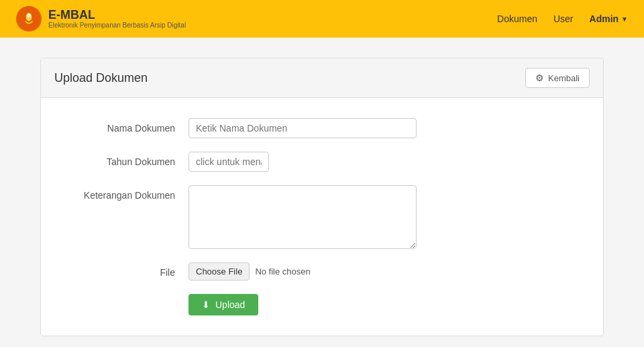 This screenshot has height=347, width=644. Describe the element at coordinates (29, 19) in the screenshot. I see `brand-logo` at that location.